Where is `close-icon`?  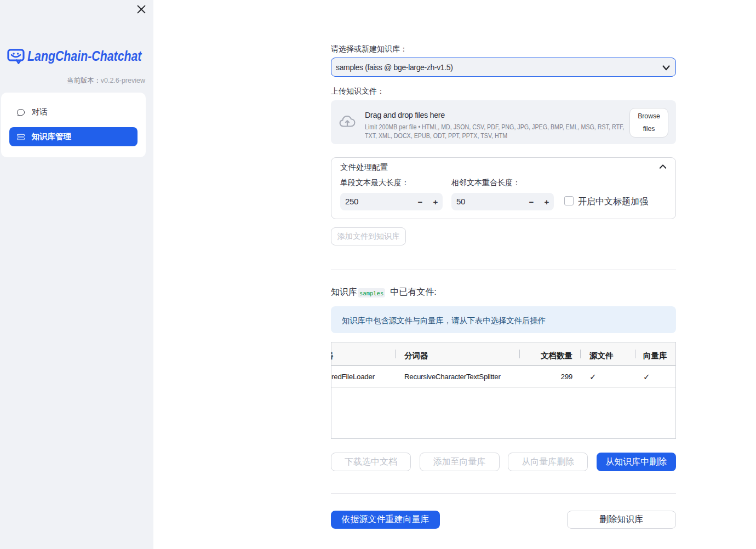 close-icon is located at coordinates (141, 9).